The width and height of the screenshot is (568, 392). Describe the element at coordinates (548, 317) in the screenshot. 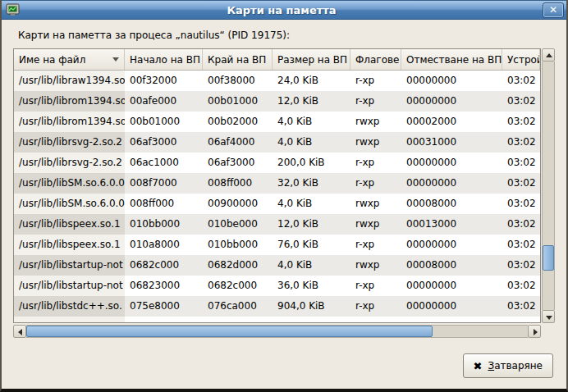

I see `scroll-down-icon` at that location.